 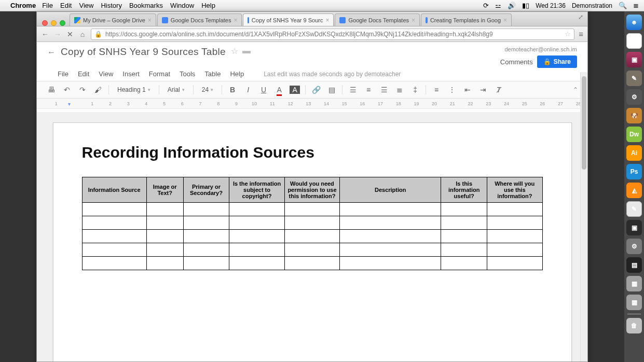 I want to click on dock-photoshop-icon: Ps, so click(x=634, y=172).